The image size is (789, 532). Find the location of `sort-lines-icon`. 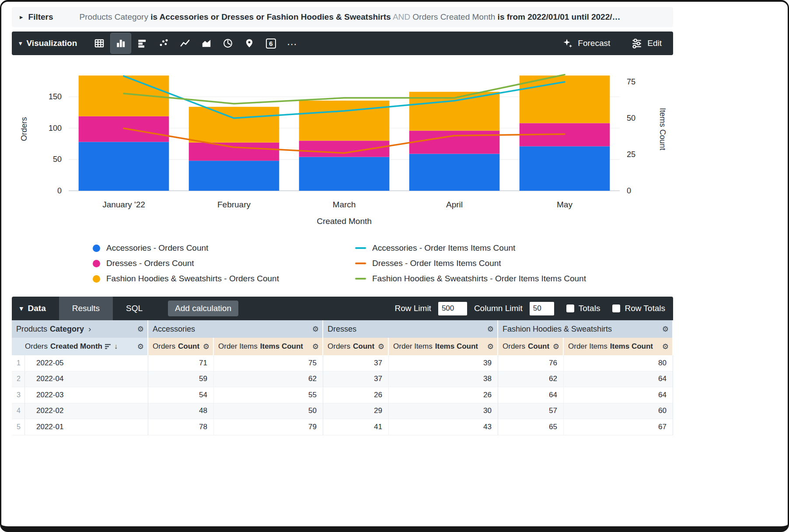

sort-lines-icon is located at coordinates (108, 346).